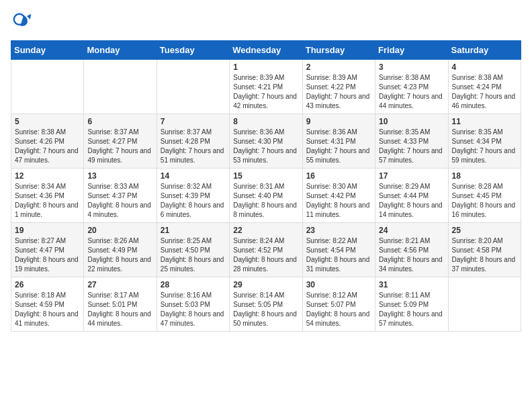 The width and height of the screenshot is (532, 411). Describe the element at coordinates (266, 92) in the screenshot. I see `day-info: Sunrise: 8:39 AM Sunset: 4:21 PM Dayligh…` at that location.